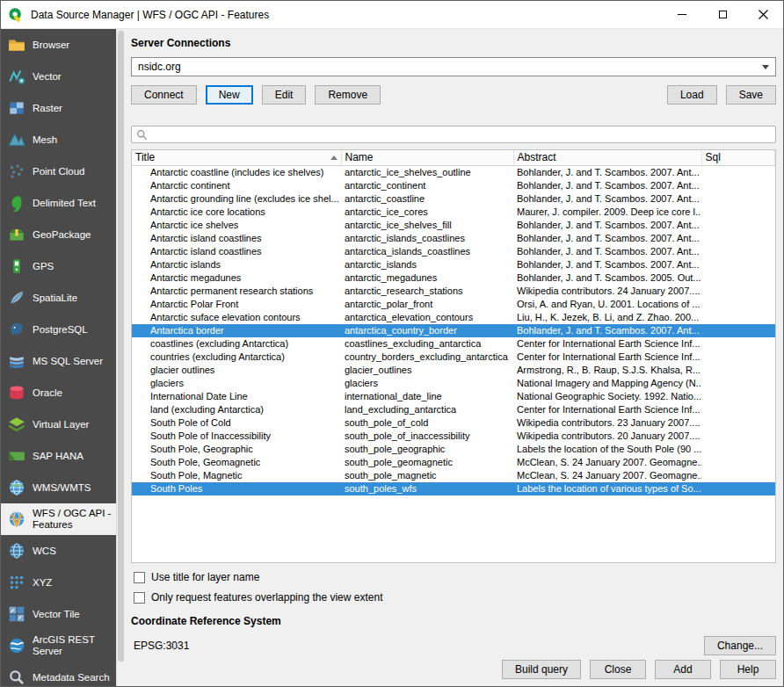  Describe the element at coordinates (748, 669) in the screenshot. I see `help-button: Help` at that location.